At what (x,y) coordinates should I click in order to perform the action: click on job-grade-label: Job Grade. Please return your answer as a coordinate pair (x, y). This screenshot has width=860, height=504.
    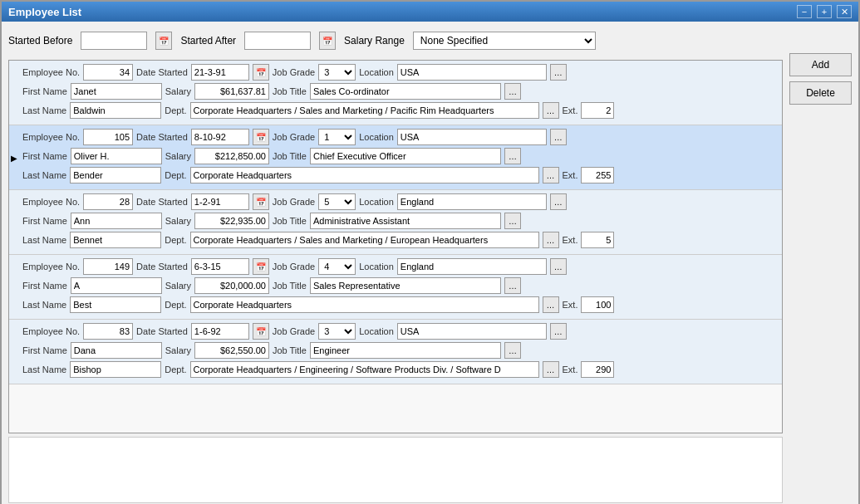
    Looking at the image, I should click on (294, 202).